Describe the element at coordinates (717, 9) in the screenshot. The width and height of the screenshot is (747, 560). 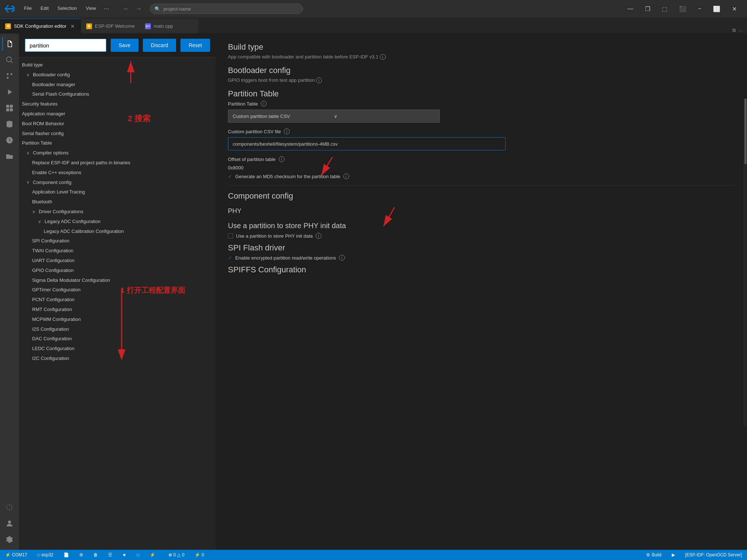
I see `window-maximize-button: ⬜` at that location.